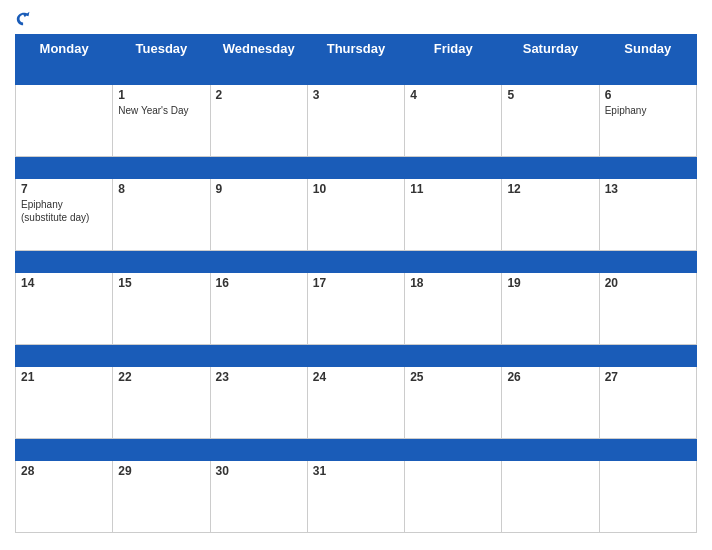  Describe the element at coordinates (64, 211) in the screenshot. I see `holiday-name: Epiphany (substitute day)` at that location.